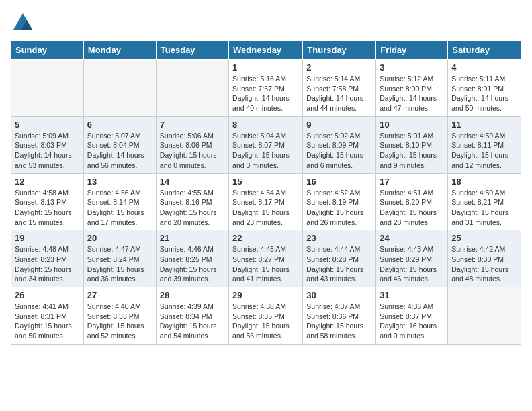 Image resolution: width=532 pixels, height=411 pixels. I want to click on day-number: 31, so click(412, 295).